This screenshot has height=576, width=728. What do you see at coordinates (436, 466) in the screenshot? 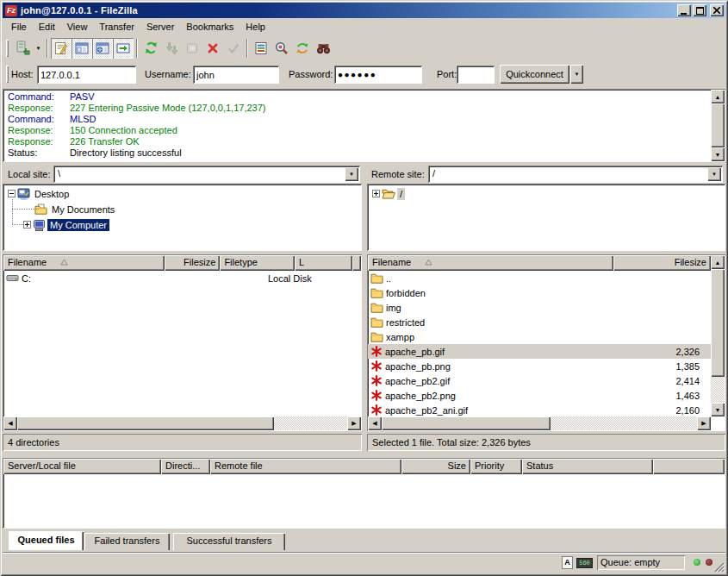
I see `column-header-size: Size` at bounding box center [436, 466].